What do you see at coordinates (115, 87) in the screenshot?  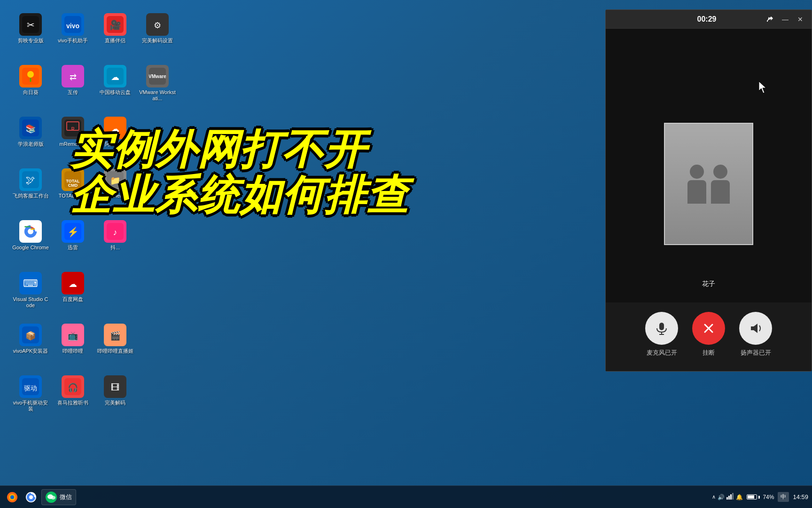 I see `icon-yidong-cloud: ☁ 中国移动云盘` at bounding box center [115, 87].